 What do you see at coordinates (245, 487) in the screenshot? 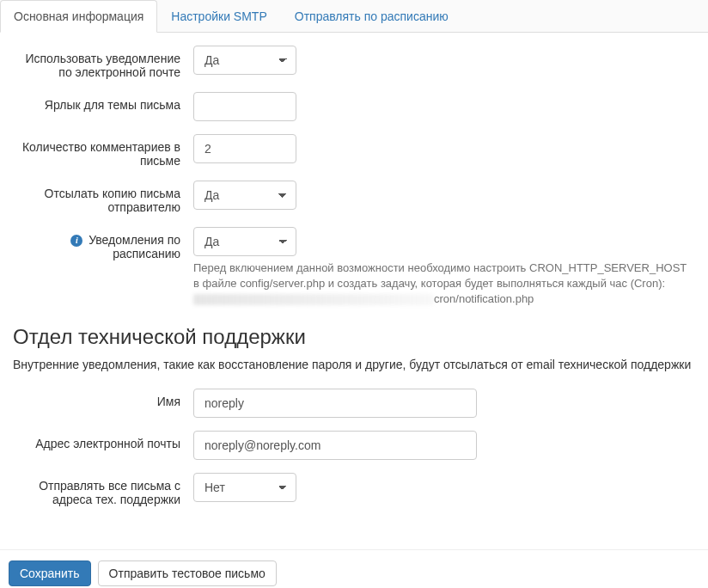
I see `send-all-support-select: Нет` at bounding box center [245, 487].